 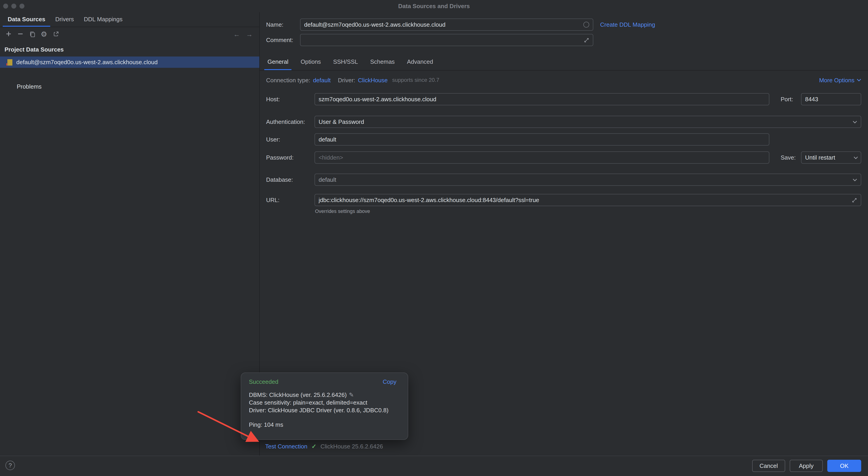 What do you see at coordinates (275, 25) in the screenshot?
I see `name-label: Name:` at bounding box center [275, 25].